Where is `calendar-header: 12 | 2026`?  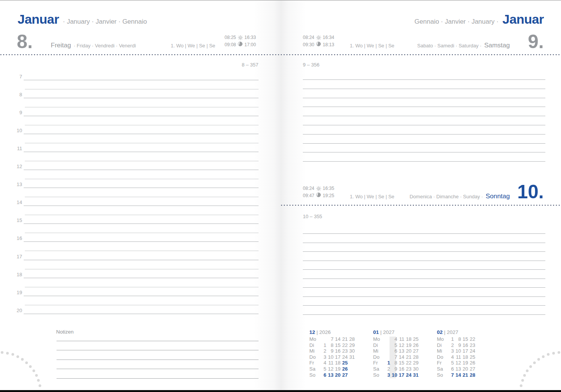 calendar-header: 12 | 2026 is located at coordinates (332, 332).